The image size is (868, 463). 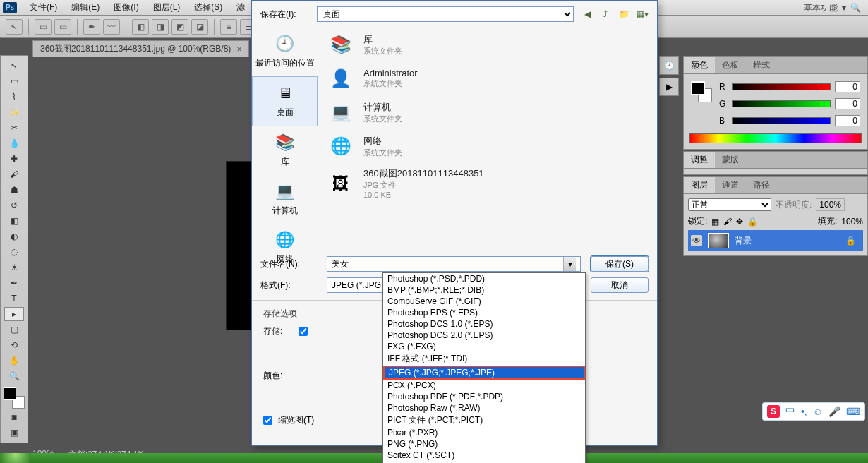 I want to click on cancel-button: 取消, so click(x=620, y=285).